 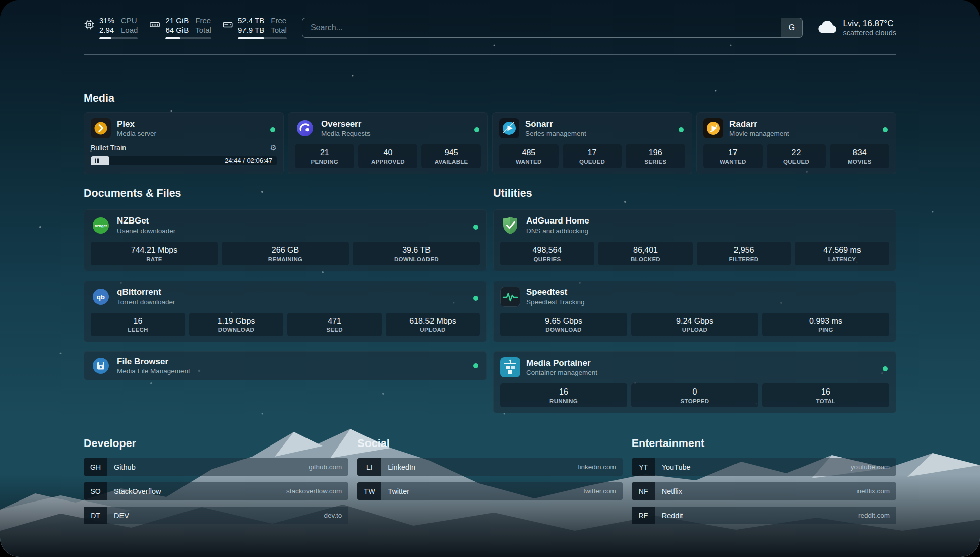 I want to click on bookmark-group-entertainment: Entertainment YT YouTube youtube.com NF …, so click(x=764, y=481).